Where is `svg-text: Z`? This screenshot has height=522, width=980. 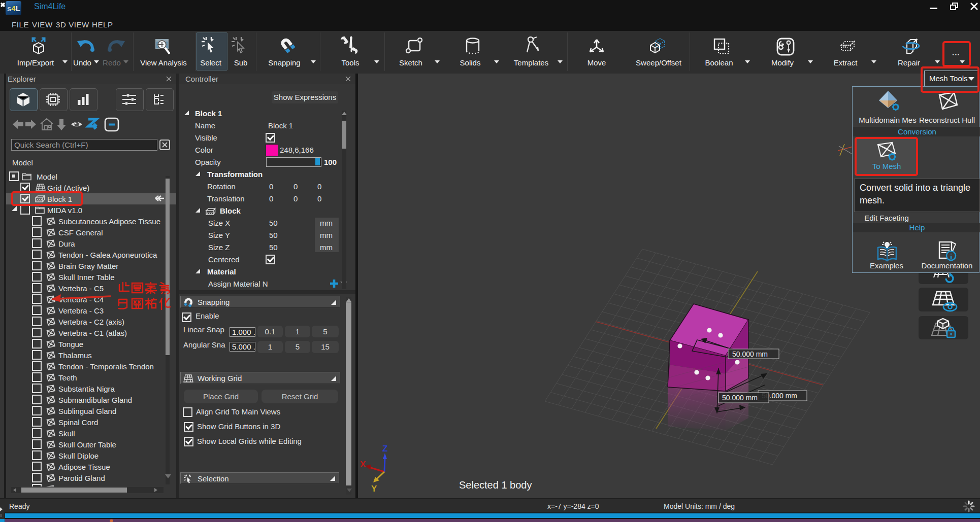
svg-text: Z is located at coordinates (385, 448).